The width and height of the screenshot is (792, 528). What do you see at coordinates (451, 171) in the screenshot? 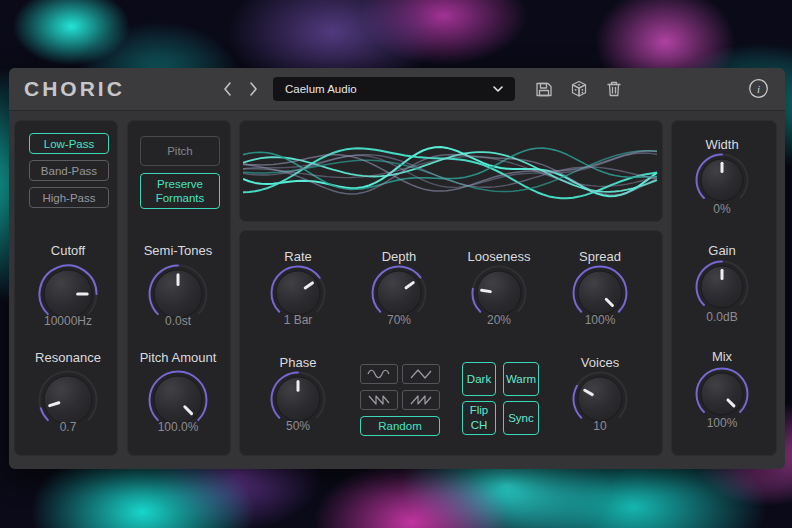
I see `waveform-display` at bounding box center [451, 171].